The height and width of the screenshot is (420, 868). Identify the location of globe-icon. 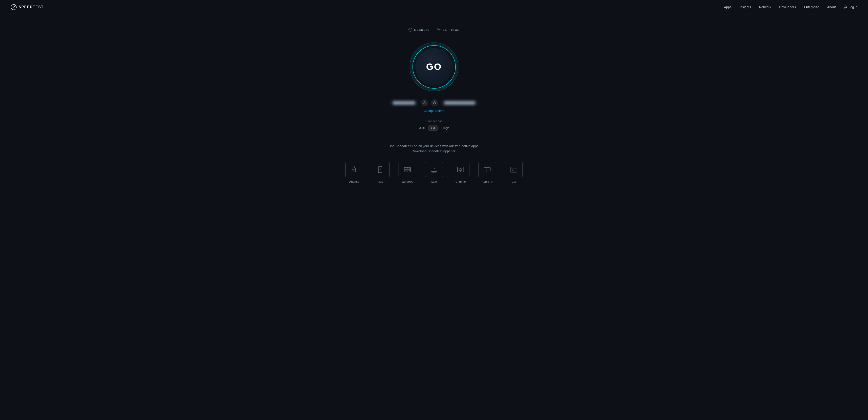
(435, 103).